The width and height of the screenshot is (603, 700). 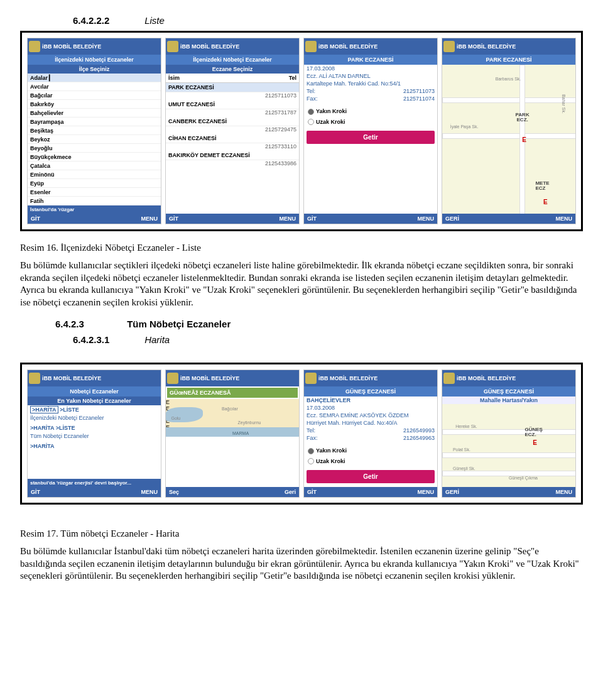 I want to click on list-item: PARK ECZANESİ, so click(x=232, y=88).